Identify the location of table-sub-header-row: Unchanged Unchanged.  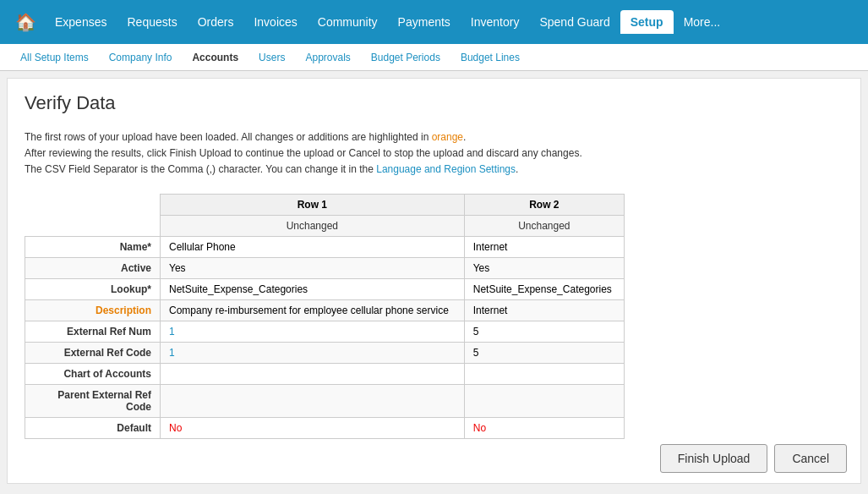
(325, 225).